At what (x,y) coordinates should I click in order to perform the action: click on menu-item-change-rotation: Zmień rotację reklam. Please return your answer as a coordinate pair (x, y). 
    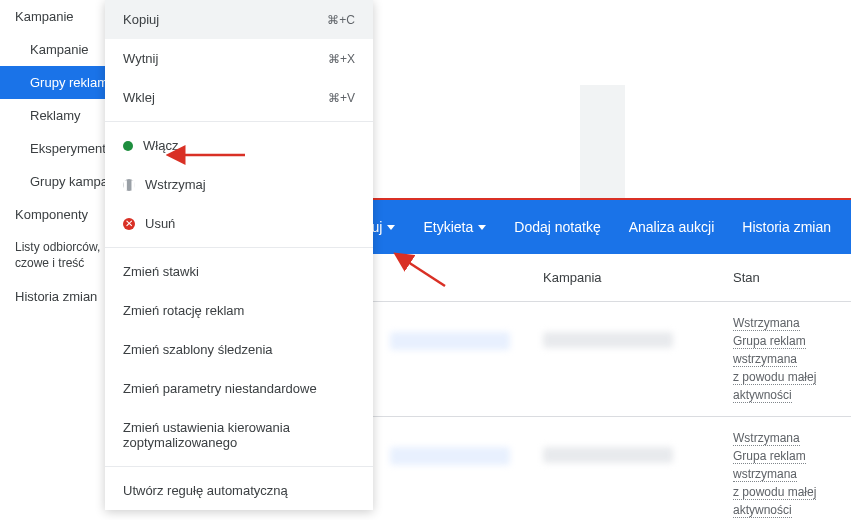
    Looking at the image, I should click on (239, 310).